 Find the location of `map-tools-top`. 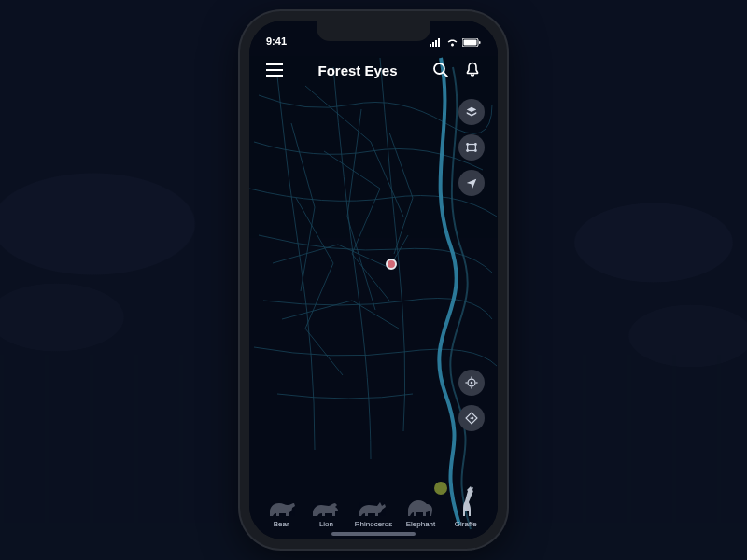

map-tools-top is located at coordinates (472, 147).